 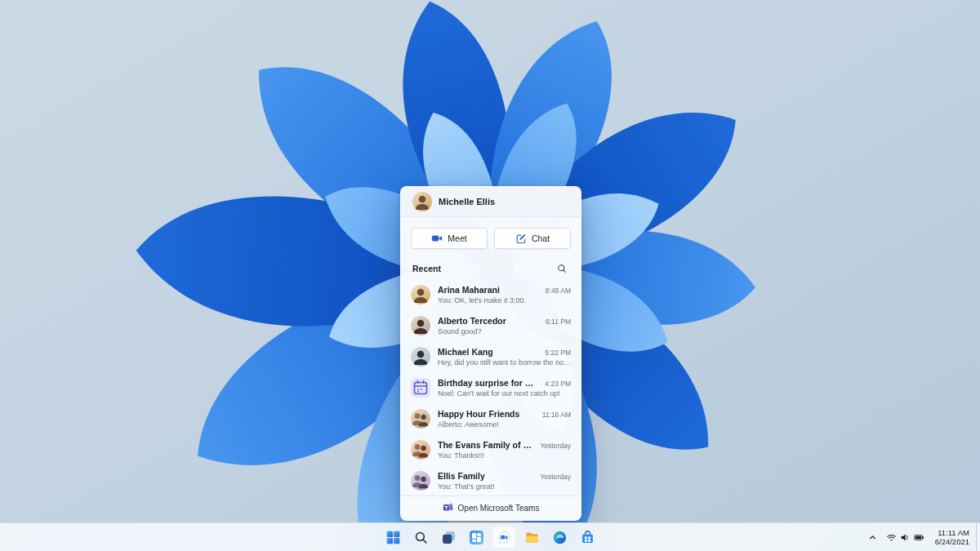 I want to click on battery-icon, so click(x=920, y=537).